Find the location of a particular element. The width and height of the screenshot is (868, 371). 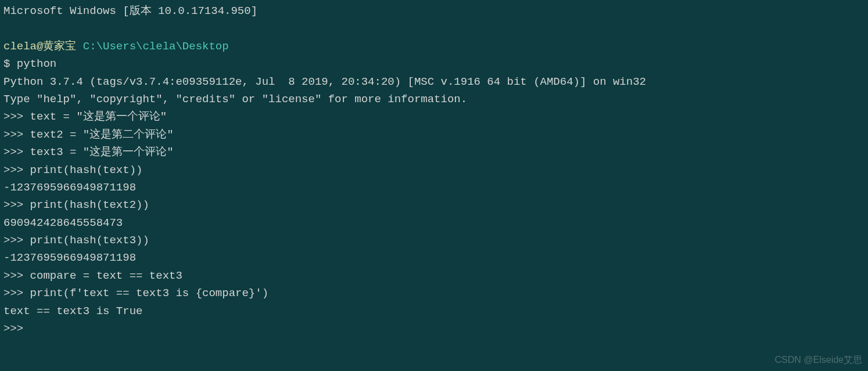

repl-line: >>> compare = text == text3 is located at coordinates (434, 276).